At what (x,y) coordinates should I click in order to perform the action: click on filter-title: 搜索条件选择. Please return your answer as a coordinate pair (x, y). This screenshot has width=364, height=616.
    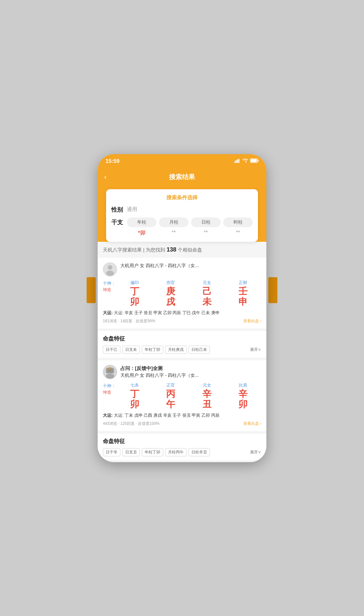
    Looking at the image, I should click on (182, 198).